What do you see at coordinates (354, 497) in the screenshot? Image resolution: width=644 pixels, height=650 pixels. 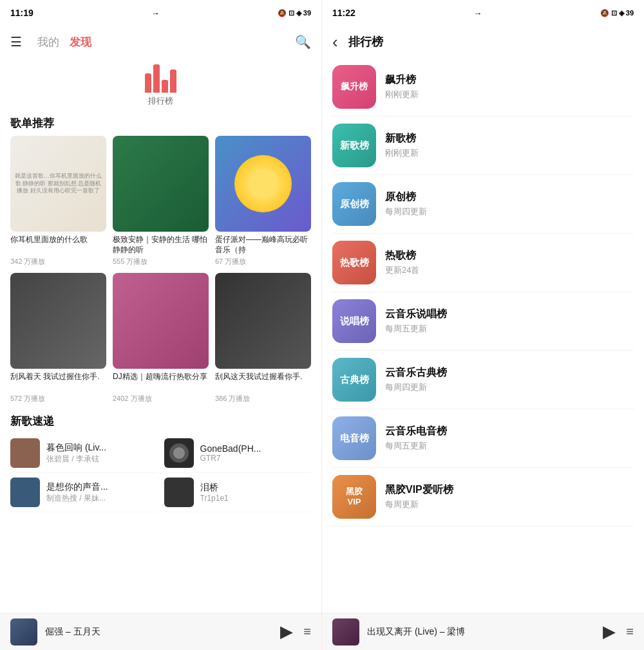 I see `chart-badge-text-7: 黑胶VIP` at bounding box center [354, 497].